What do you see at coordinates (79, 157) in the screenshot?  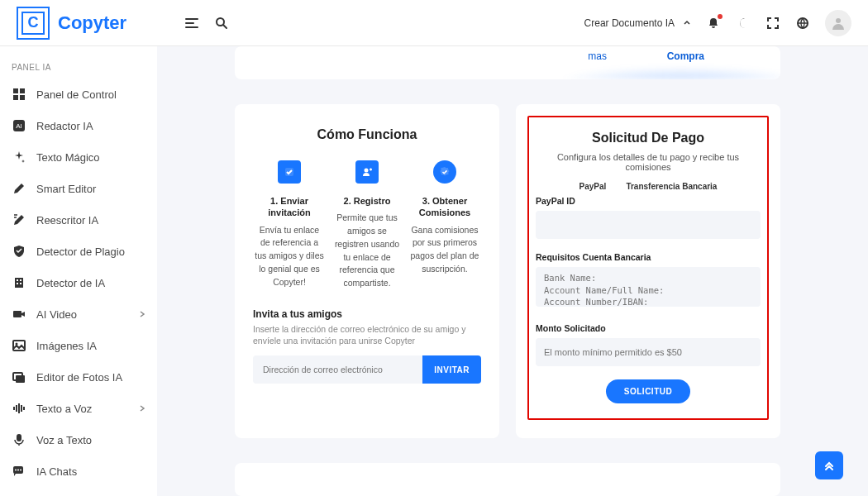 I see `sidebar-item-texto-magico: Texto Mágico` at bounding box center [79, 157].